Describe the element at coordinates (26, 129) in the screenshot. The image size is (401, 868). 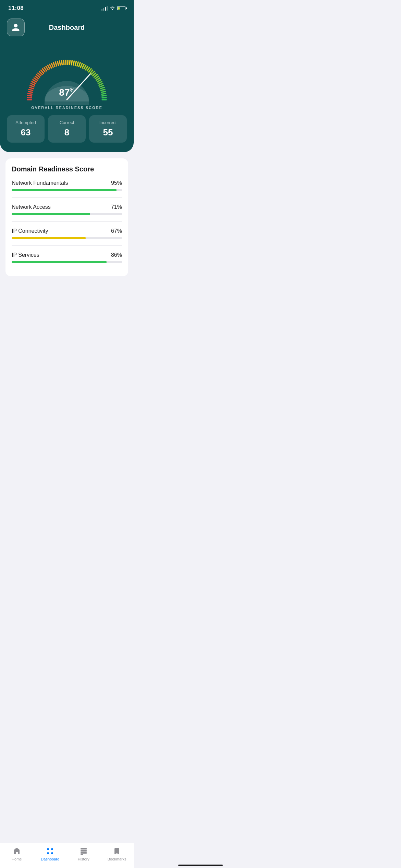
I see `stat-attempted: Attempted 63` at that location.